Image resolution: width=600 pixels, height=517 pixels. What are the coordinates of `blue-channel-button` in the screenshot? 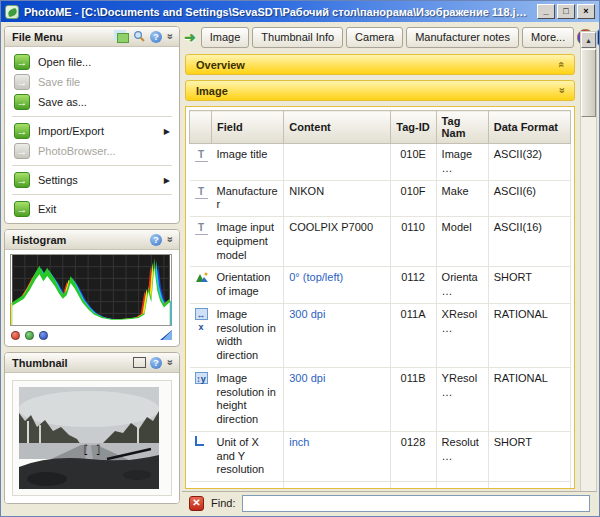 It's located at (44, 336).